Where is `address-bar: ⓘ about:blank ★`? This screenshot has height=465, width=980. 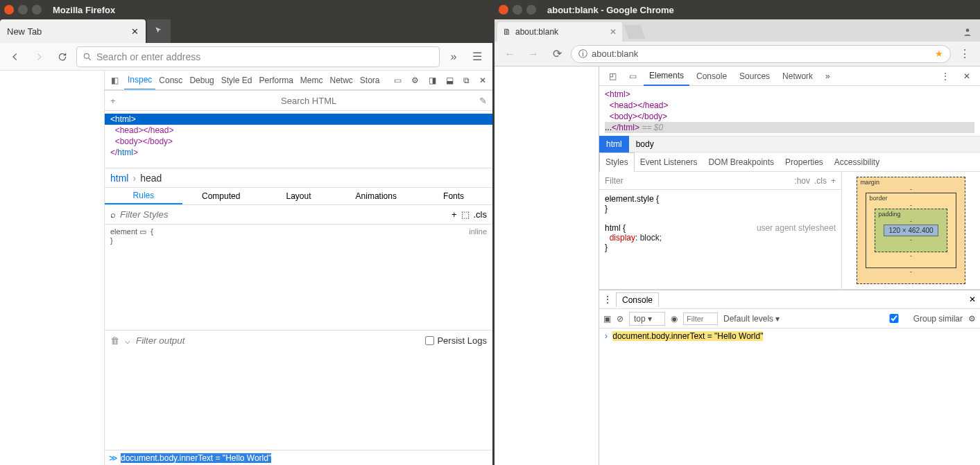
address-bar: ⓘ about:blank ★ is located at coordinates (761, 54).